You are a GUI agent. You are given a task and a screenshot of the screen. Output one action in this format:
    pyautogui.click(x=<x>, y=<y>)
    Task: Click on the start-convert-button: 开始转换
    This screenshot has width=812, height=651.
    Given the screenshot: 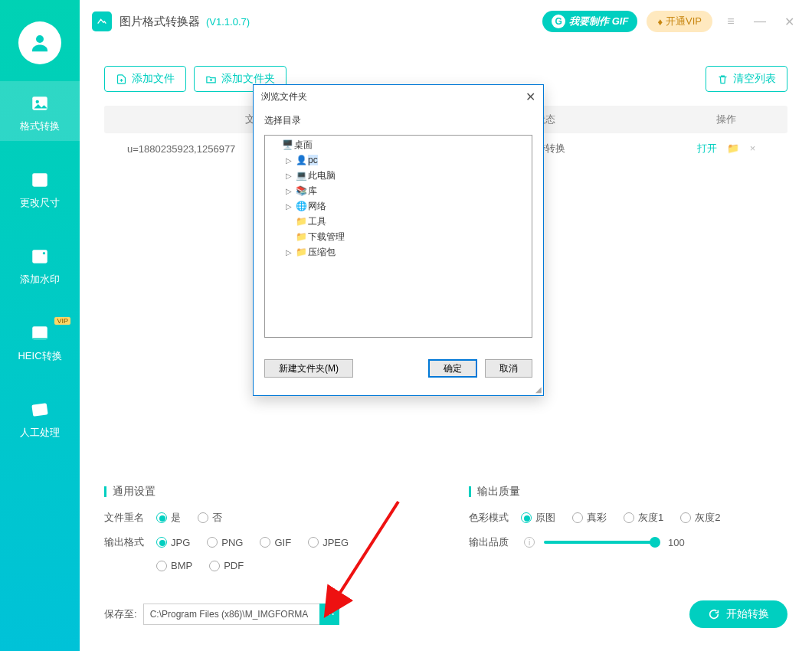 What is the action you would take?
    pyautogui.click(x=738, y=614)
    